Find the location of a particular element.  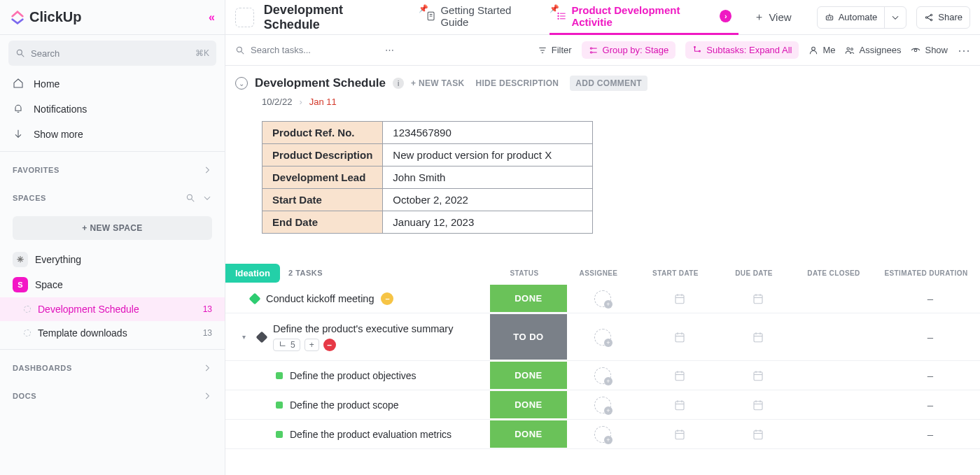

me-button: Me is located at coordinates (822, 50).